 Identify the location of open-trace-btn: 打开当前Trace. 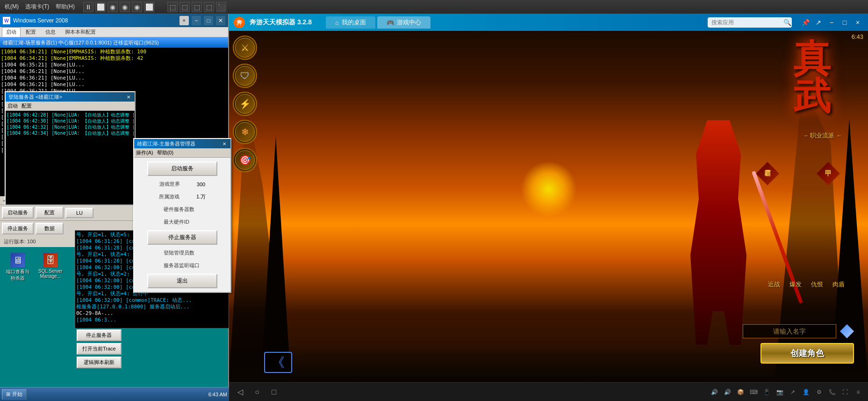
(99, 349).